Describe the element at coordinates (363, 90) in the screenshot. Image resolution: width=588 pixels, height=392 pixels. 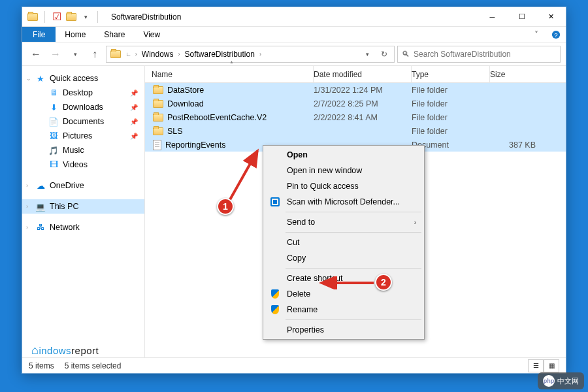
I see `file-date: 1/31/2022 1:24 PM` at that location.